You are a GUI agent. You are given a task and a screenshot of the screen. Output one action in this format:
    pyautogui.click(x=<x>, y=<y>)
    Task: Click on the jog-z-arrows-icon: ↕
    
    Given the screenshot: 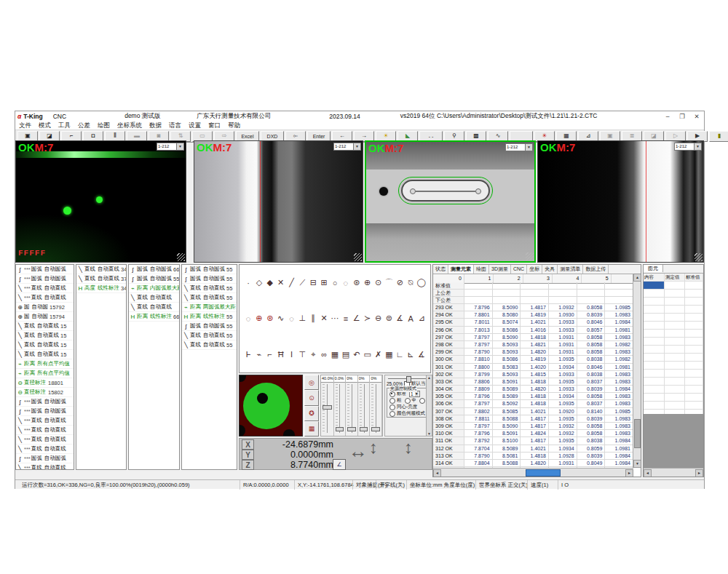 What is the action you would take?
    pyautogui.click(x=408, y=447)
    